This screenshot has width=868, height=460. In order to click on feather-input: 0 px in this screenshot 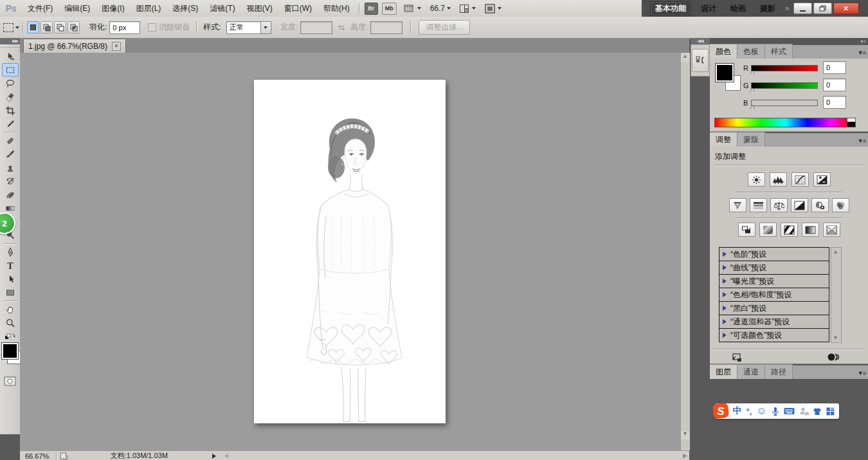, I will do `click(125, 28)`.